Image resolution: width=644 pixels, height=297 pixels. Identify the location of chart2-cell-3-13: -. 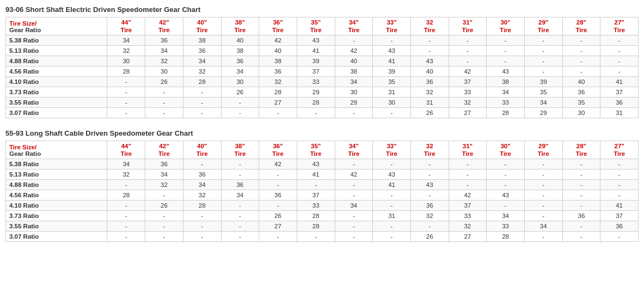
(620, 195).